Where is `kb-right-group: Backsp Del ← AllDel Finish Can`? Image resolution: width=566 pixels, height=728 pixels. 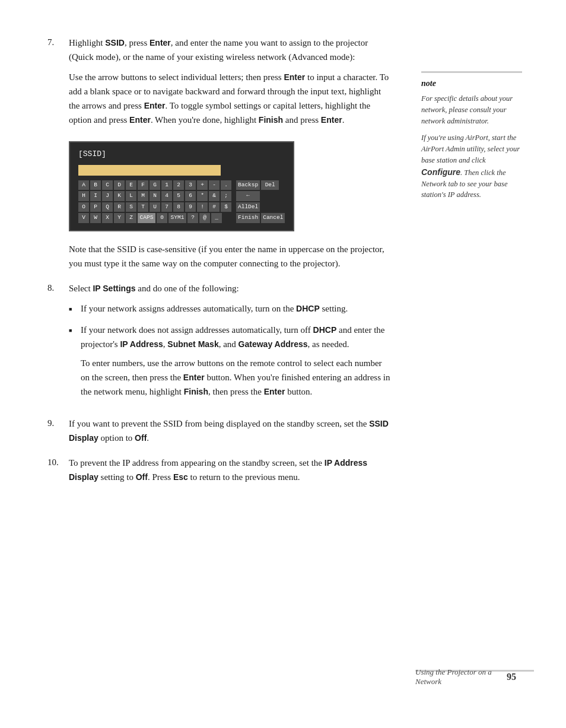 kb-right-group: Backsp Del ← AllDel Finish Can is located at coordinates (260, 202).